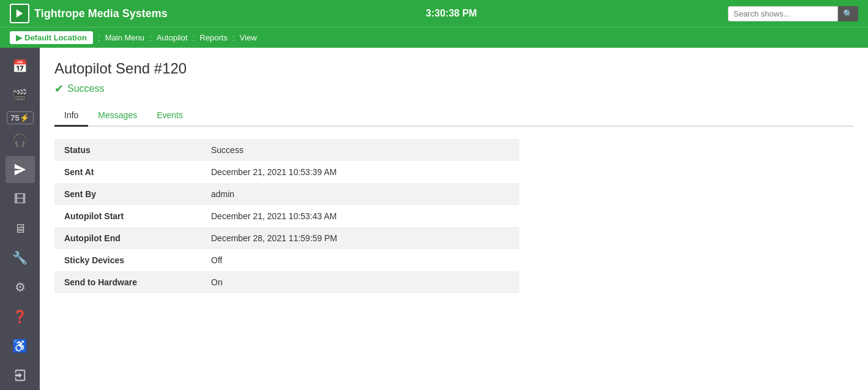 The width and height of the screenshot is (868, 390). Describe the element at coordinates (20, 346) in the screenshot. I see `sidebar-item-accessibility: ♿` at that location.